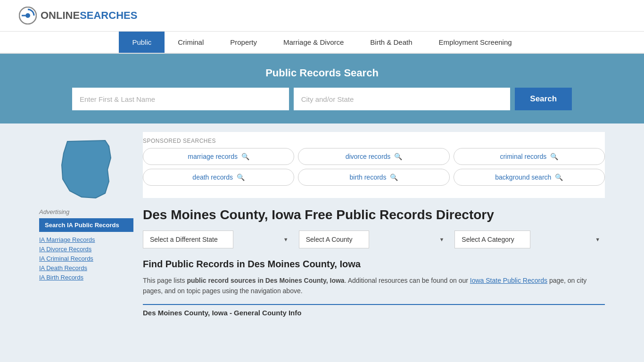 The height and width of the screenshot is (362, 644). What do you see at coordinates (334, 239) in the screenshot?
I see `county-dropdown: Select A County` at bounding box center [334, 239].